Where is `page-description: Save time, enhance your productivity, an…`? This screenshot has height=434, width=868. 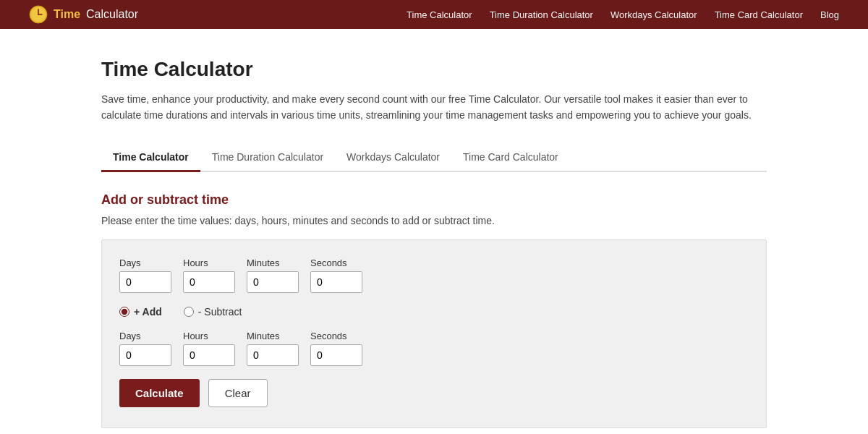 page-description: Save time, enhance your productivity, an… is located at coordinates (434, 107).